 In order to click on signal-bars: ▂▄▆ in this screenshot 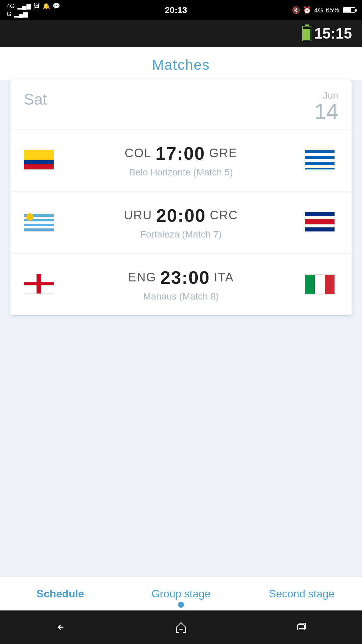, I will do `click(24, 6)`.